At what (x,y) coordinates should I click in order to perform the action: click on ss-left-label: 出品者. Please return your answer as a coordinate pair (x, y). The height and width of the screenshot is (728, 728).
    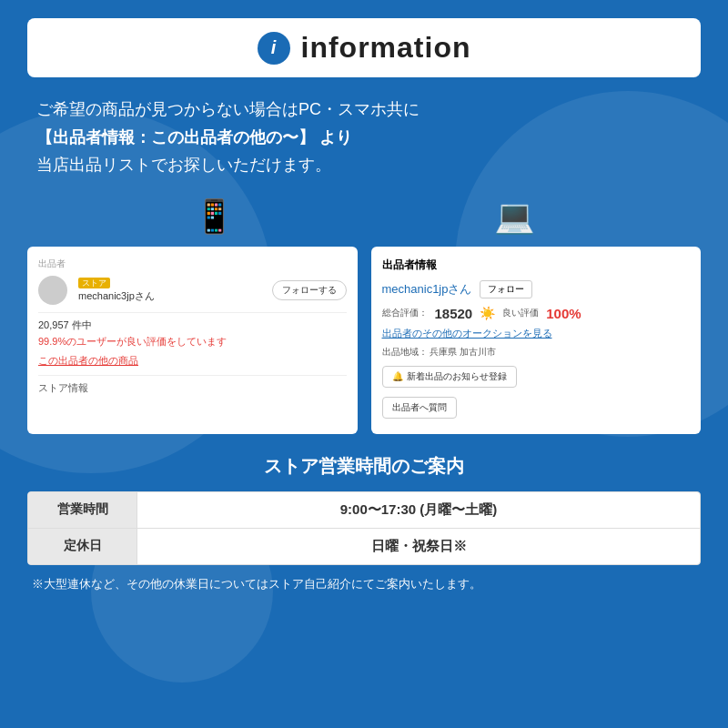
    Looking at the image, I should click on (193, 264).